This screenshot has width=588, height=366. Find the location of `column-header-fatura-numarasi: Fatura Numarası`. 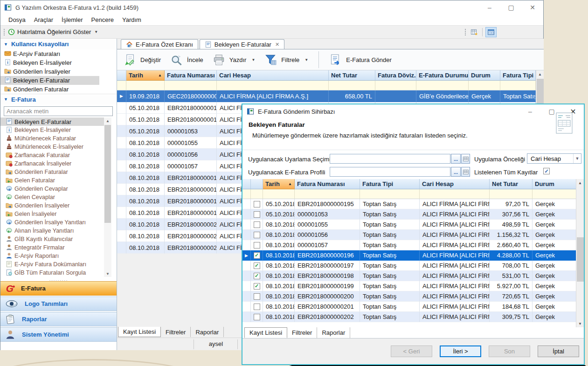

column-header-fatura-numarasi: Fatura Numarası is located at coordinates (191, 76).